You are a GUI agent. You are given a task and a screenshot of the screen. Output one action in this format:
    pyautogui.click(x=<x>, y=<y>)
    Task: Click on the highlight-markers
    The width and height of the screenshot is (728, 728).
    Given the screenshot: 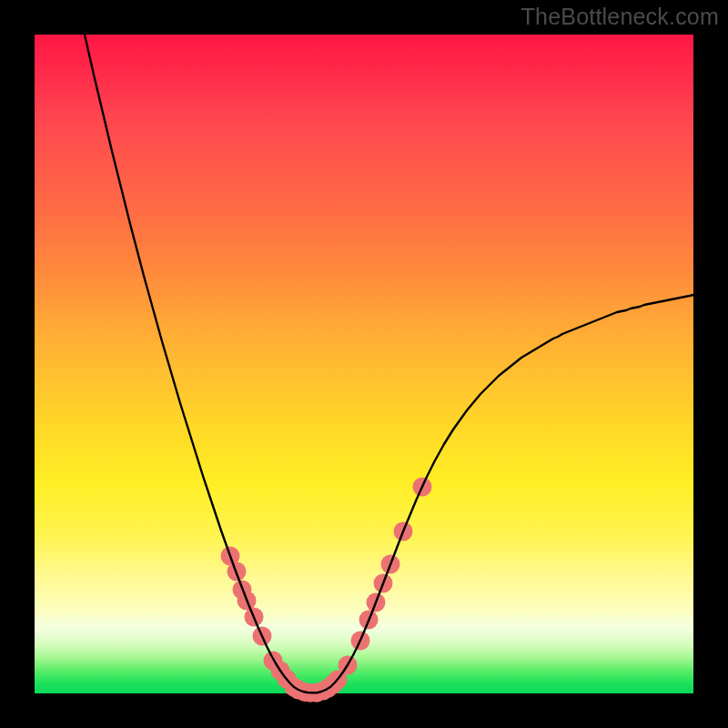 What is the action you would take?
    pyautogui.click(x=327, y=590)
    